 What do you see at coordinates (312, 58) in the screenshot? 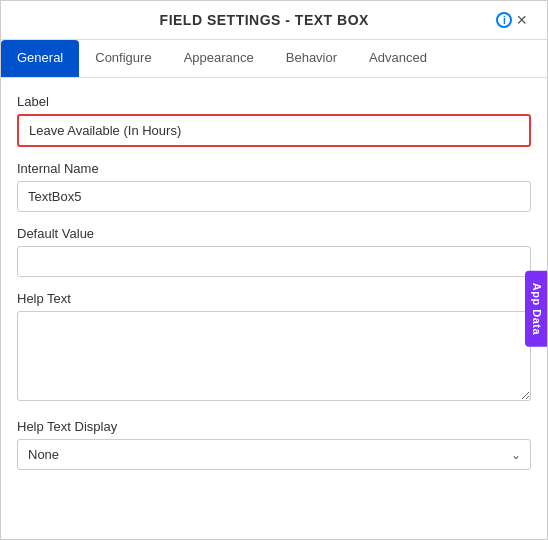
I see `tab-behavior: Behavior` at bounding box center [312, 58].